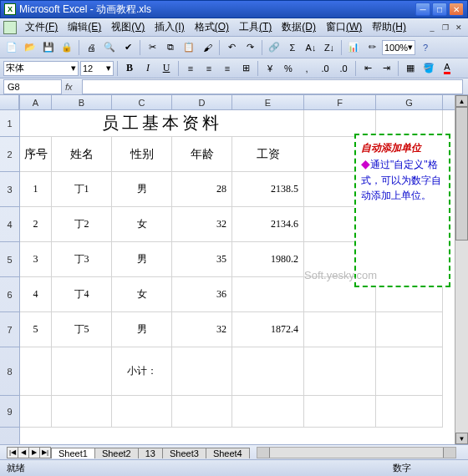 The height and width of the screenshot is (476, 468). Describe the element at coordinates (445, 28) in the screenshot. I see `mdi-restore-button: ❐` at that location.